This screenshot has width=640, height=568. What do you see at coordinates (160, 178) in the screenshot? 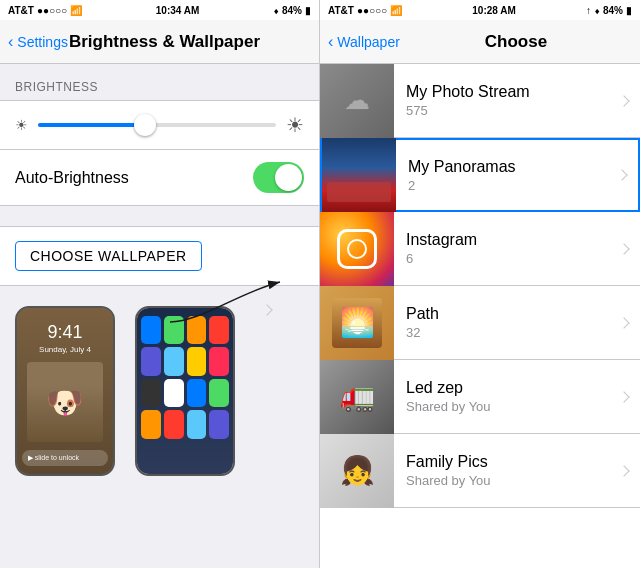
I see `auto-brightness-row: Auto-Brightness` at bounding box center [160, 178].